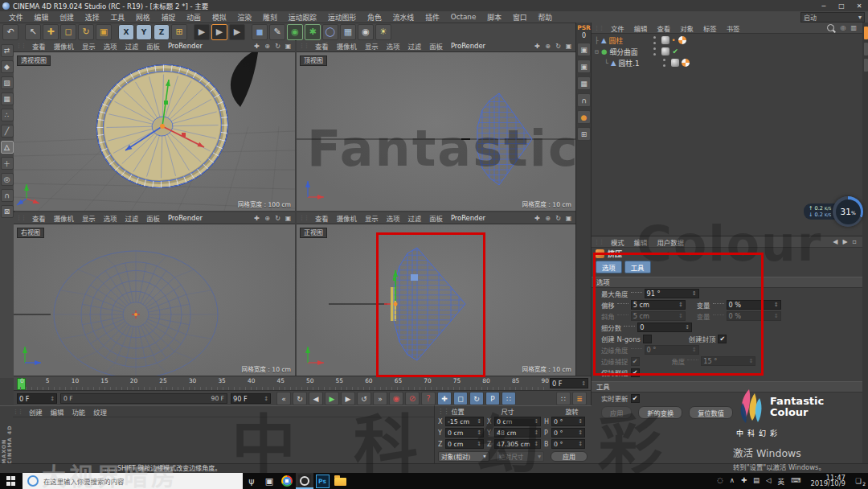 The image size is (868, 489). I want to click on enabled-check-icon: ✔, so click(675, 51).